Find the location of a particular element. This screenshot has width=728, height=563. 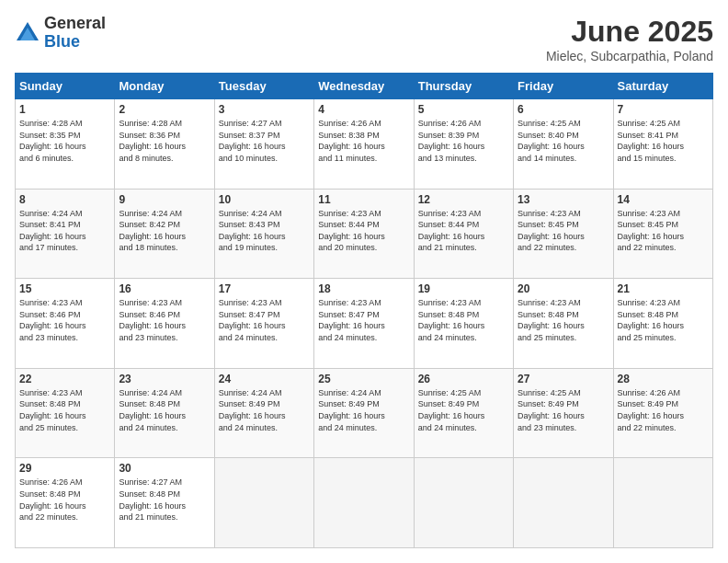

col-thursday: Thursday is located at coordinates (463, 86).